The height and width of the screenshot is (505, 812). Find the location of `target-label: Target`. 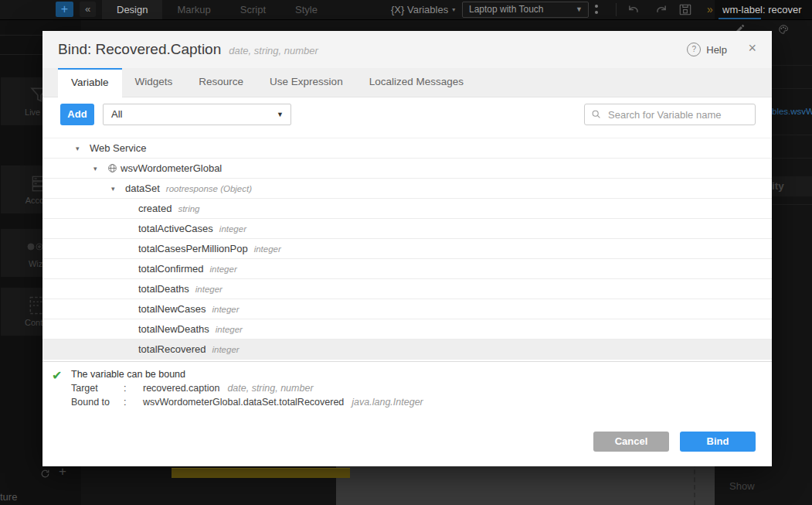

target-label: Target is located at coordinates (97, 388).